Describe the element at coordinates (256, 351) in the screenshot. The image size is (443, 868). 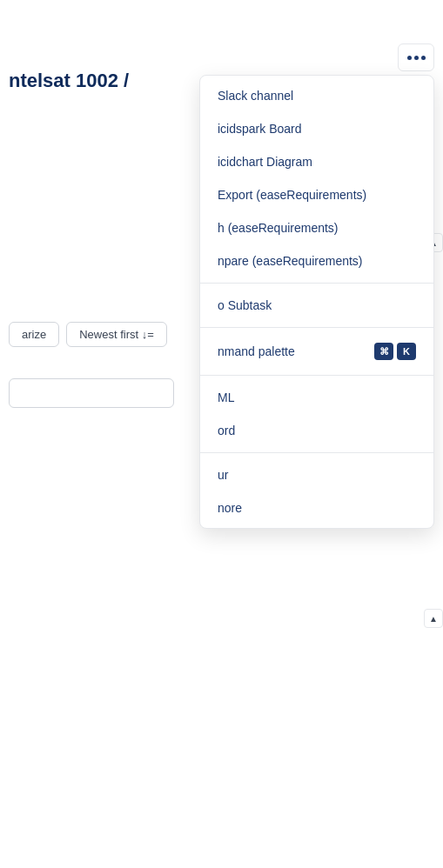
I see `menu-item-label: nmand palette` at that location.